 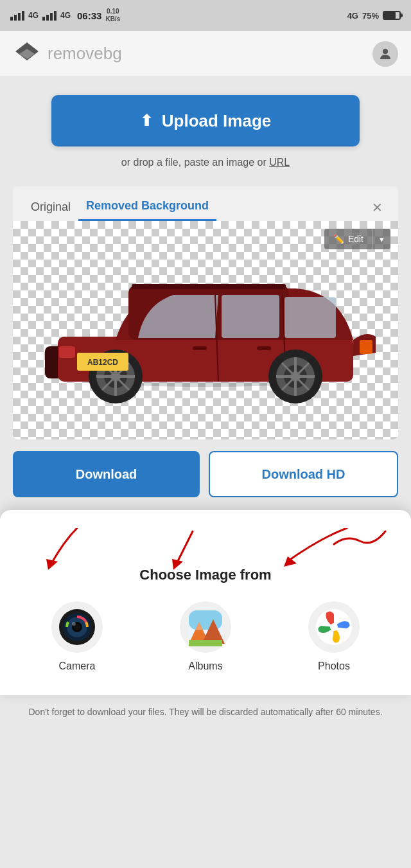 What do you see at coordinates (206, 627) in the screenshot?
I see `albums-icon-container` at bounding box center [206, 627].